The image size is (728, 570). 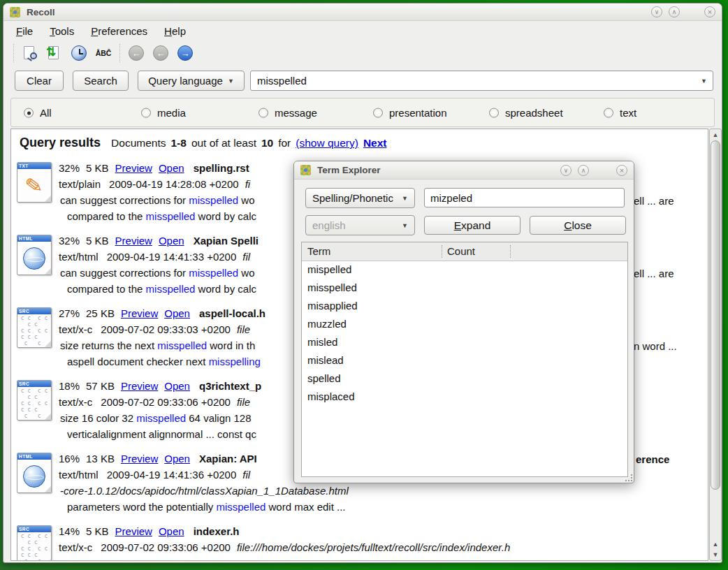 What do you see at coordinates (578, 225) in the screenshot?
I see `close-dialog-button: Close` at bounding box center [578, 225].